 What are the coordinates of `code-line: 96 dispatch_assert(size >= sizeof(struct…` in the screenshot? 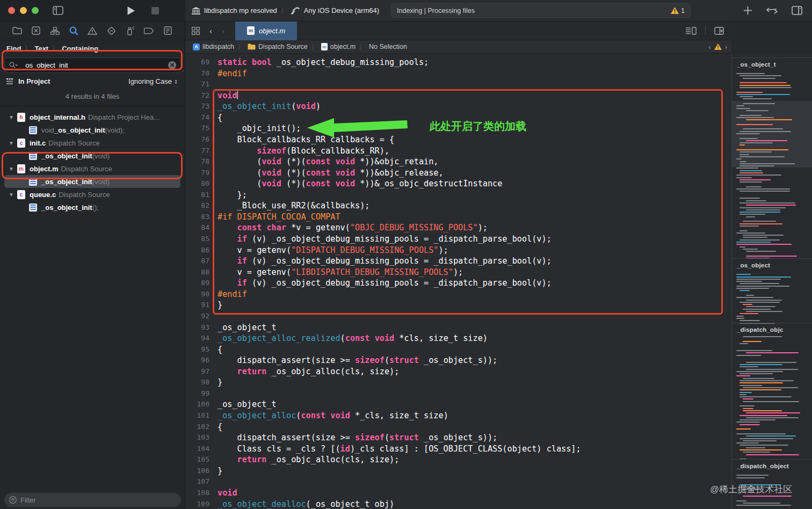 It's located at (459, 361).